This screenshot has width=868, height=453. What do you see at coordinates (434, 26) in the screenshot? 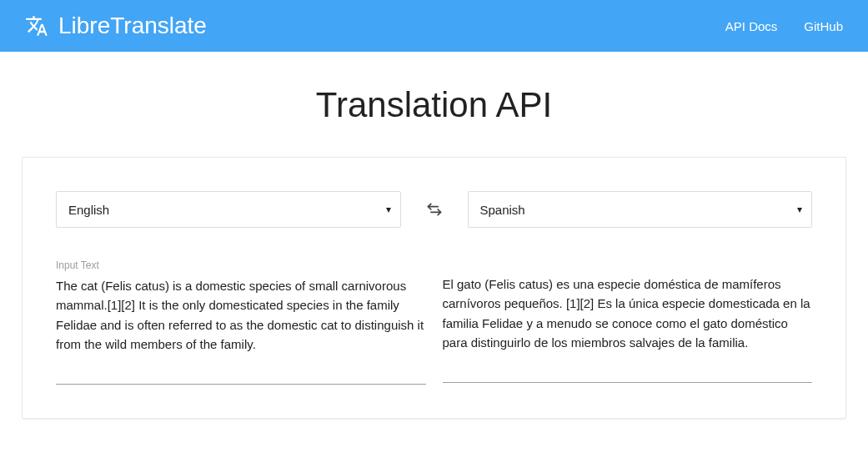
I see `app-header: LibreTranslate API Docs GitHub` at bounding box center [434, 26].